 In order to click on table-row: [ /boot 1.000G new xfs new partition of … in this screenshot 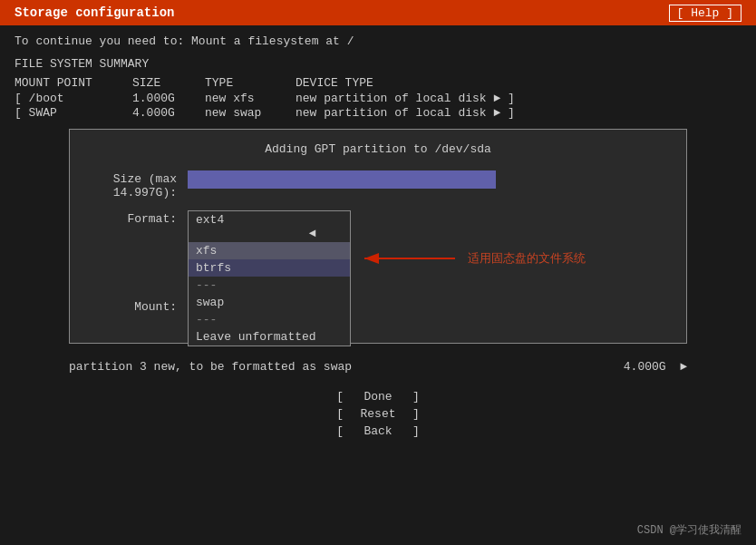, I will do `click(378, 98)`.